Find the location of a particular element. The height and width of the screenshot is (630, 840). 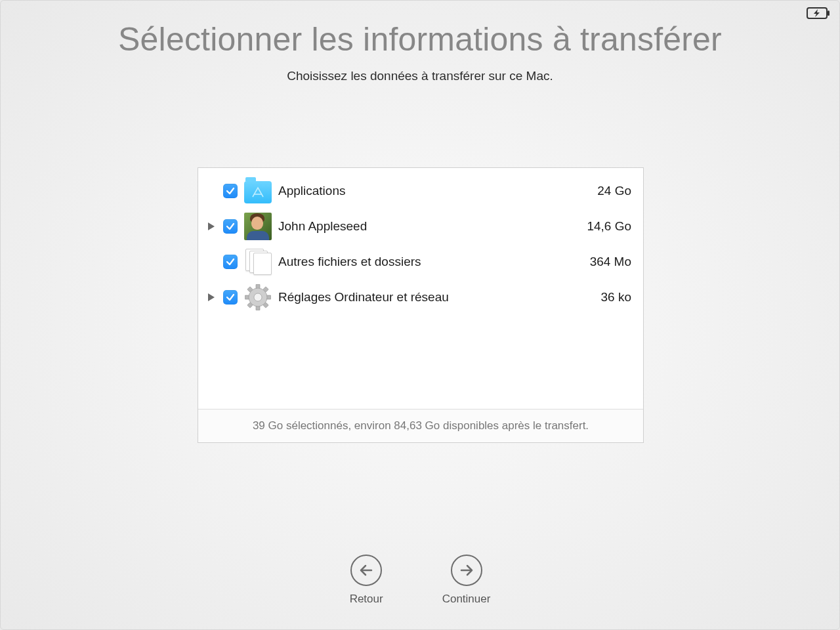

item-label: Applications is located at coordinates (434, 191).